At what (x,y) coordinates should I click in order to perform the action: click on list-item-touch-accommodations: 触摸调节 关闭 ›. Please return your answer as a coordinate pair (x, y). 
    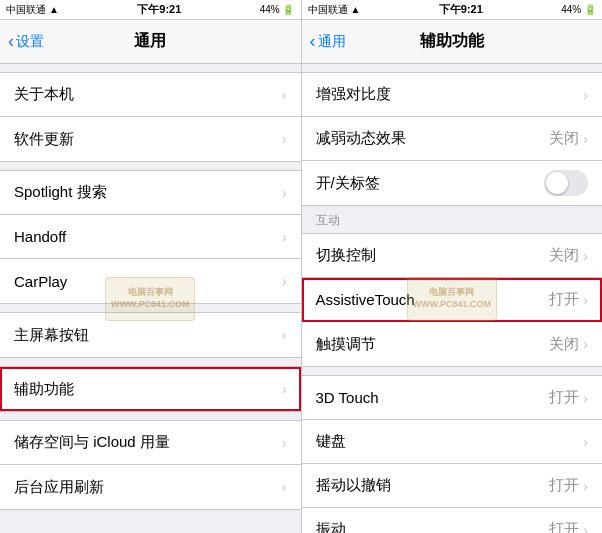
    Looking at the image, I should click on (452, 344).